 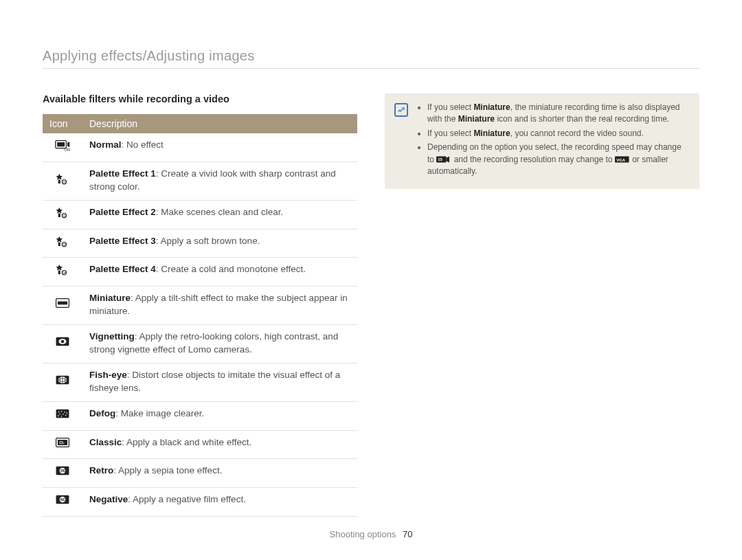 I want to click on table-row: Vignetting: Apply the retro-looking colo…, so click(x=200, y=344).